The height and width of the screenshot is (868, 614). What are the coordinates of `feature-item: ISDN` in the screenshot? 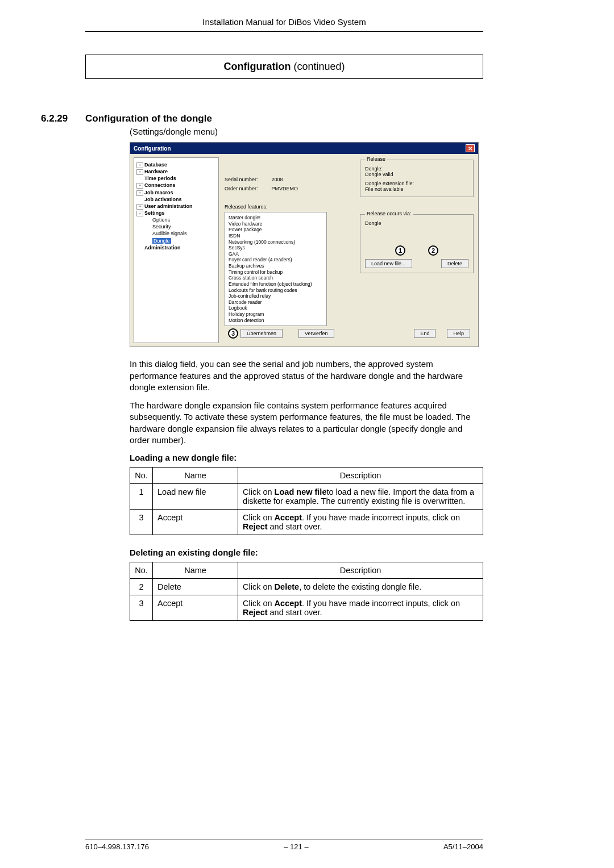 It's located at (276, 236).